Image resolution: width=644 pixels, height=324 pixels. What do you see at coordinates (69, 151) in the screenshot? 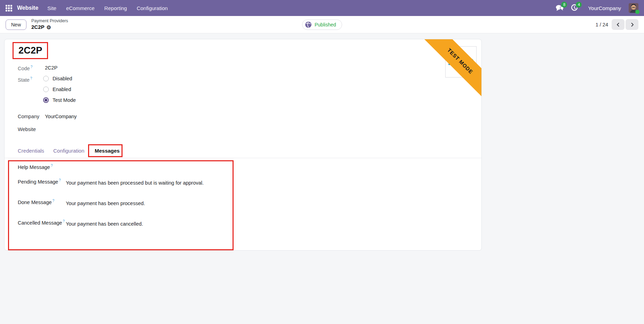
I see `tab-configuration: Configuration` at bounding box center [69, 151].